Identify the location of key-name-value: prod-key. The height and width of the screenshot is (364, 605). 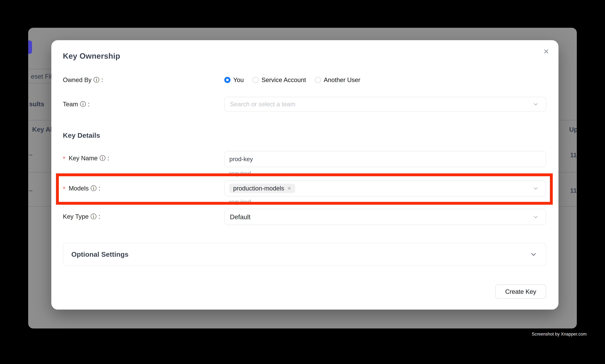
(239, 159).